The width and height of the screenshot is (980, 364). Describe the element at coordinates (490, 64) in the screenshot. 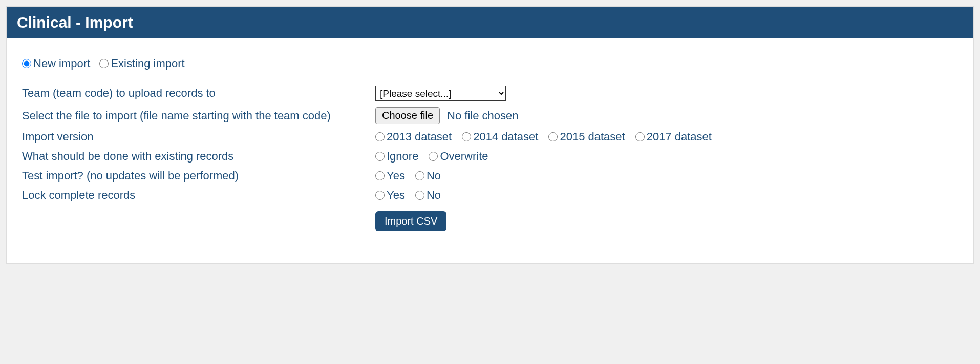

I see `import-type-group: New import Existing import` at that location.